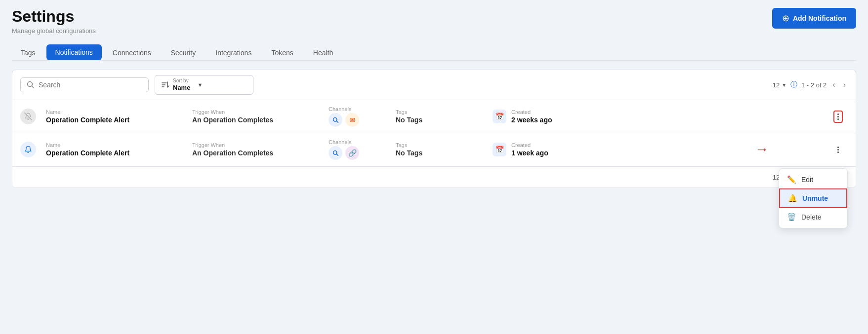 This screenshot has width=868, height=334. Describe the element at coordinates (838, 150) in the screenshot. I see `row2-kebab-button` at that location.